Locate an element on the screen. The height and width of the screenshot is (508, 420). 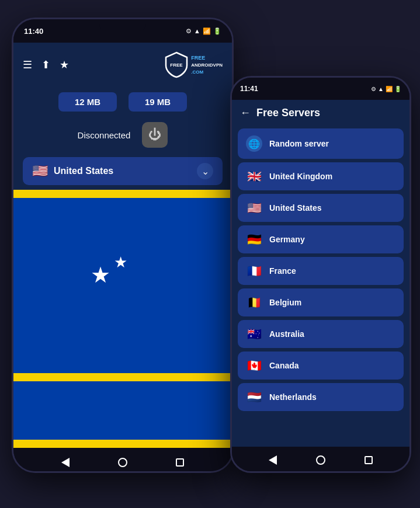
country-selector: 🇺🇸 United States ⌄ is located at coordinates (123, 171).